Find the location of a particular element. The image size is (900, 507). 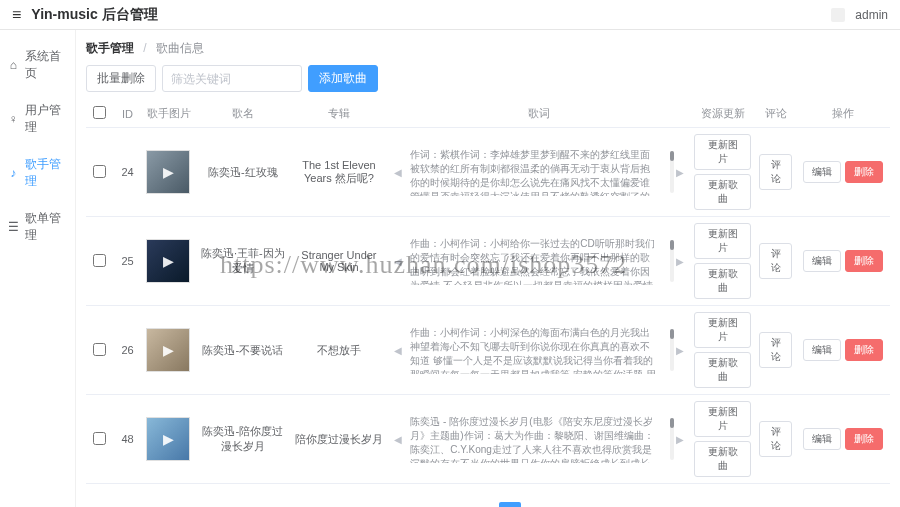

row-id: 25 is located at coordinates (128, 262).